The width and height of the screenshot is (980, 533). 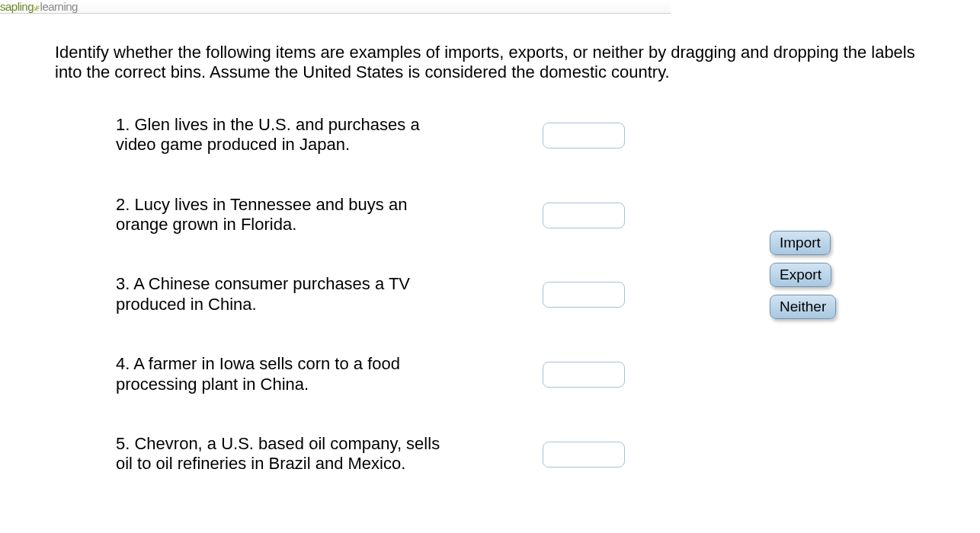 What do you see at coordinates (17, 6) in the screenshot?
I see `logo-sapling: sapling` at bounding box center [17, 6].